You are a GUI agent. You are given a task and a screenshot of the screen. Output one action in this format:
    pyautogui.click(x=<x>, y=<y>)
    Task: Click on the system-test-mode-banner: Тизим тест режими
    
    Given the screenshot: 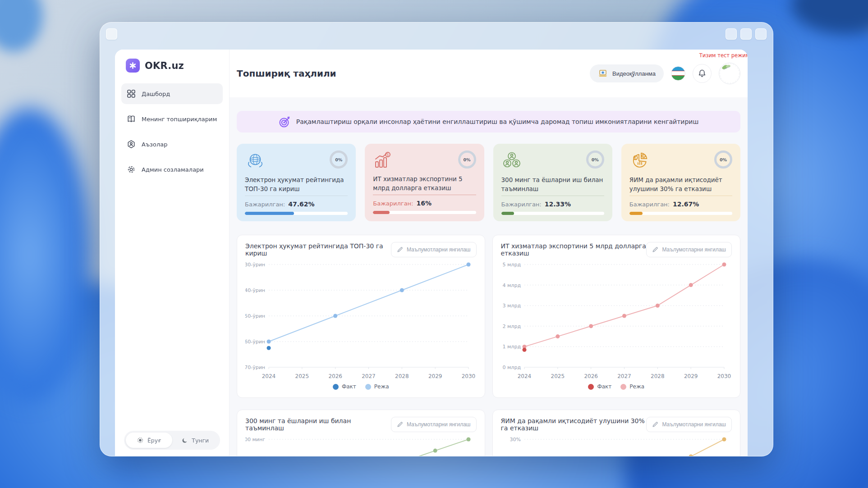 What is the action you would take?
    pyautogui.click(x=723, y=55)
    